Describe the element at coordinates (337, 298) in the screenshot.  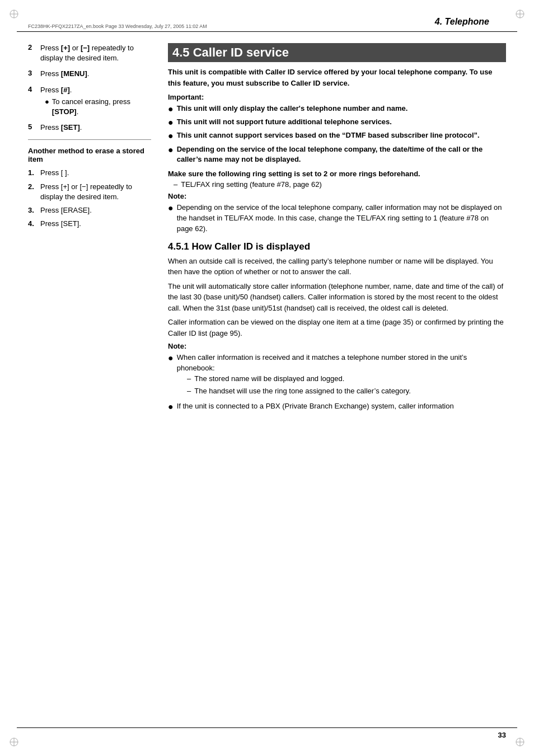
I see `body-text-2: The unit will automatically store caller…` at that location.